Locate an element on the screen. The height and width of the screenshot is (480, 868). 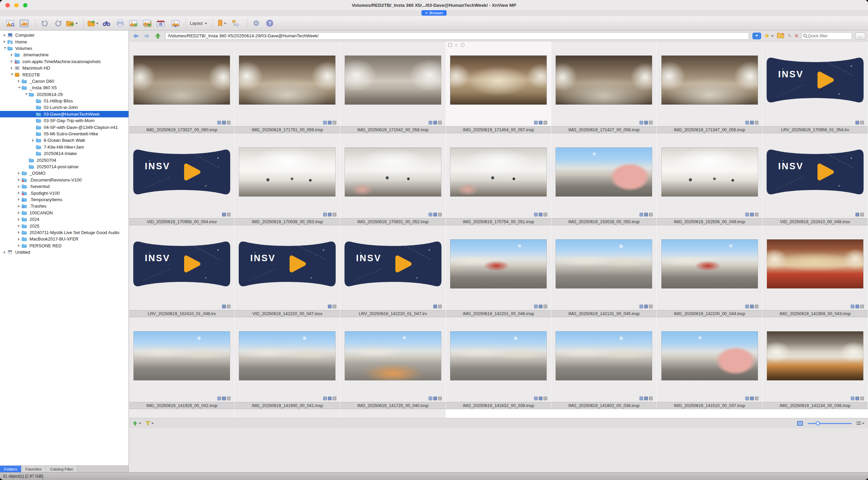
tags-button is located at coordinates (236, 23).